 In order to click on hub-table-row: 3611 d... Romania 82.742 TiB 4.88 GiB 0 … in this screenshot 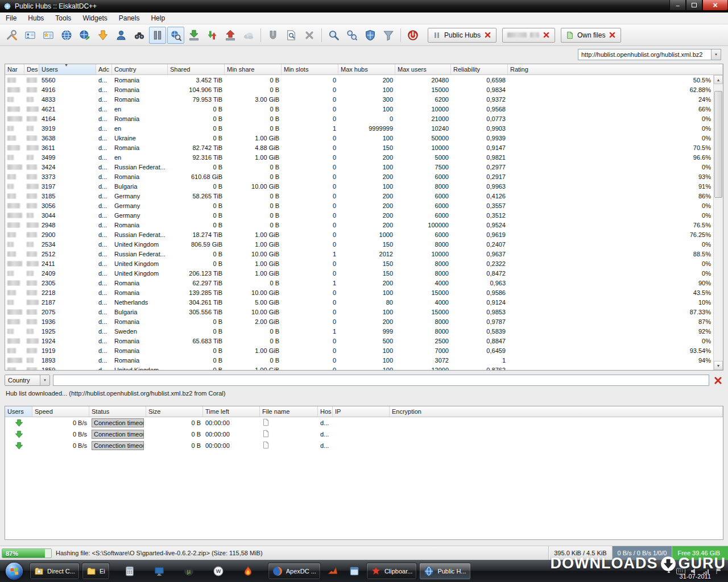, I will do `click(359, 148)`.